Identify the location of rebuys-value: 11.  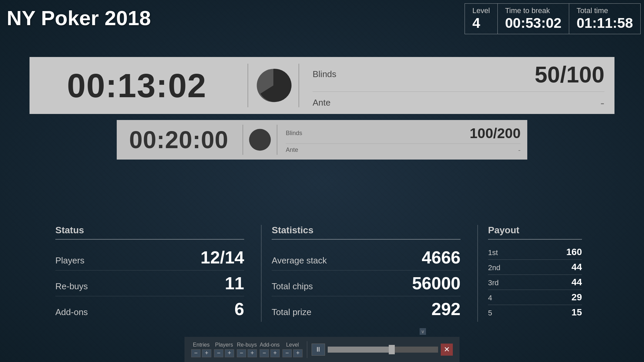
(234, 283).